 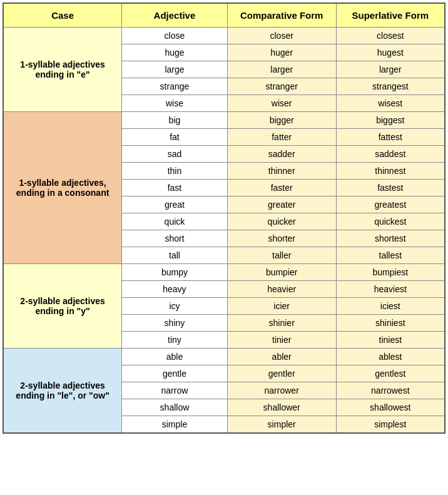 What do you see at coordinates (390, 323) in the screenshot?
I see `superlative-cell: shiniest` at bounding box center [390, 323].